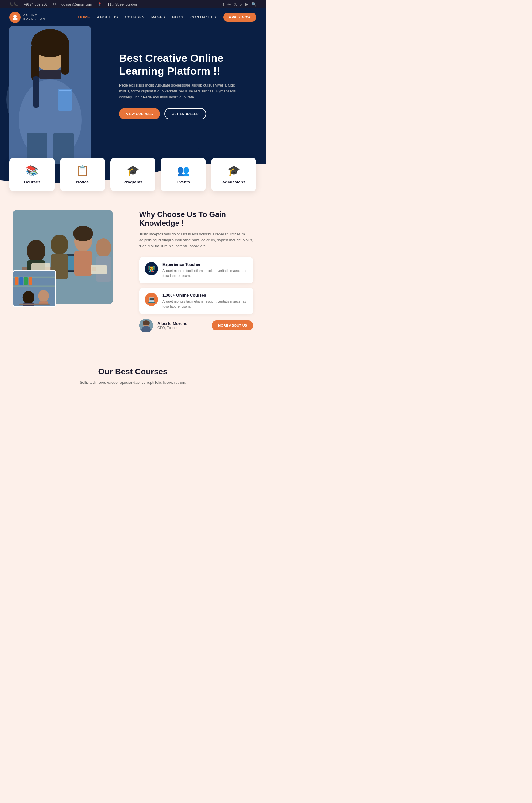 Image resolution: width=532 pixels, height=803 pixels. What do you see at coordinates (205, 265) in the screenshot?
I see `teacher-title: Experience Teacher` at bounding box center [205, 265].